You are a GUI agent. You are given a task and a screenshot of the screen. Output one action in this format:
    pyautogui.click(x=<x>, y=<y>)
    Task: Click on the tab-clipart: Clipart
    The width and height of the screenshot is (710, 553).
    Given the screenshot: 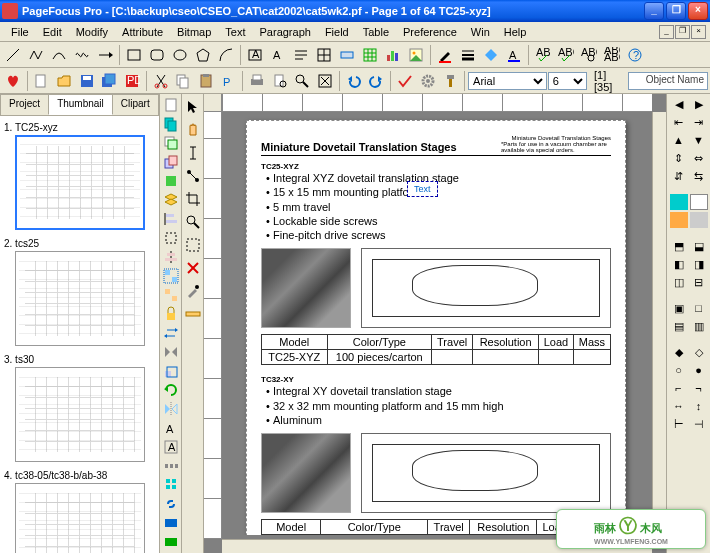 What is the action you would take?
    pyautogui.click(x=136, y=104)
    